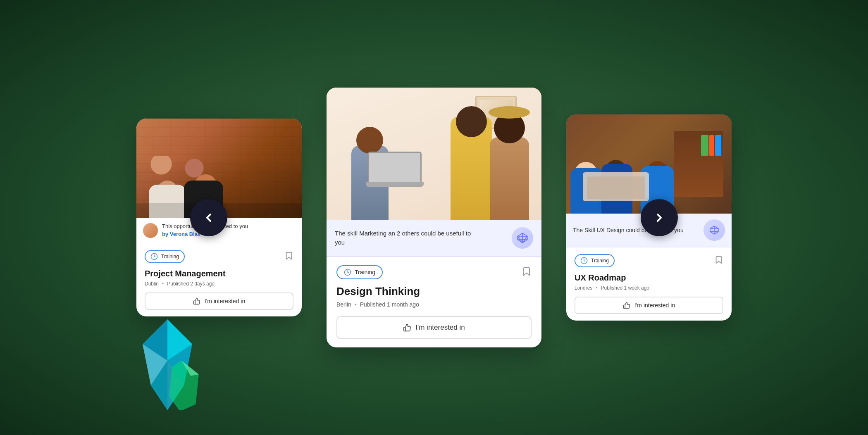 The height and width of the screenshot is (435, 868). I want to click on card-right-body: Training UX Roadmap Londres • Published …, so click(649, 284).